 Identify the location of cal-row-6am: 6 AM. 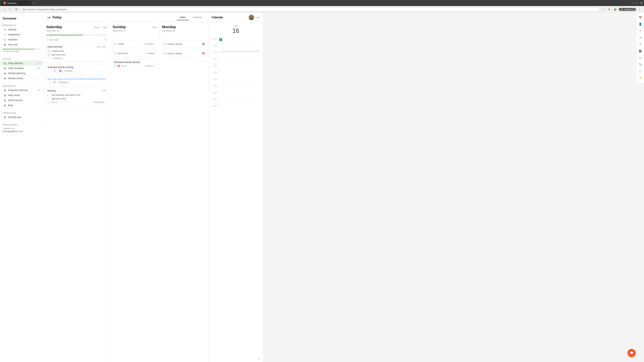
(236, 80).